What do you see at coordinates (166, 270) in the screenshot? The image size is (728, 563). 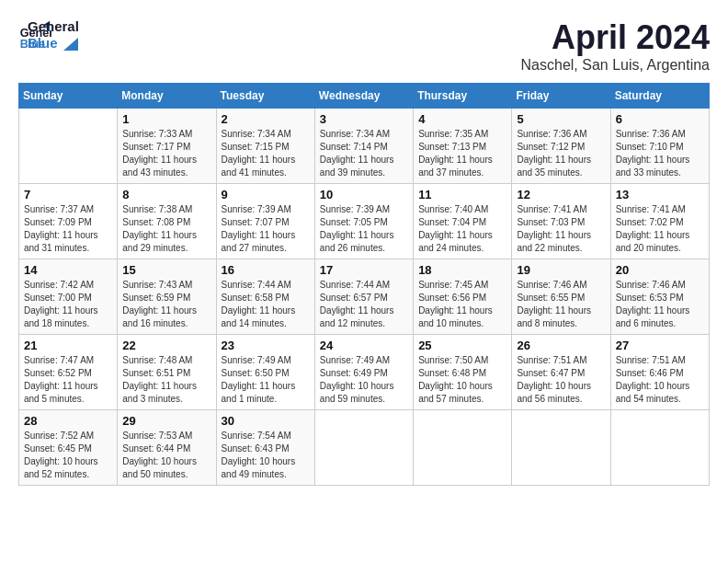 I see `day-number: 15` at bounding box center [166, 270].